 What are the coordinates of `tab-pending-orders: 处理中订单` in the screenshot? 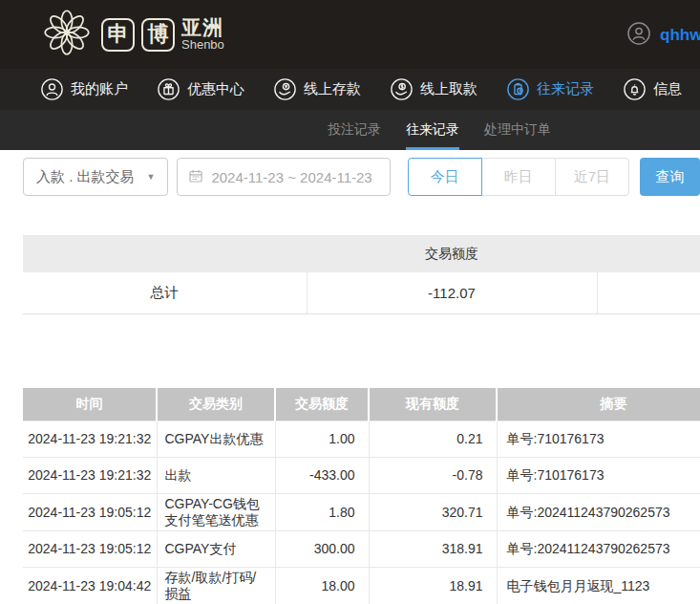 It's located at (518, 130).